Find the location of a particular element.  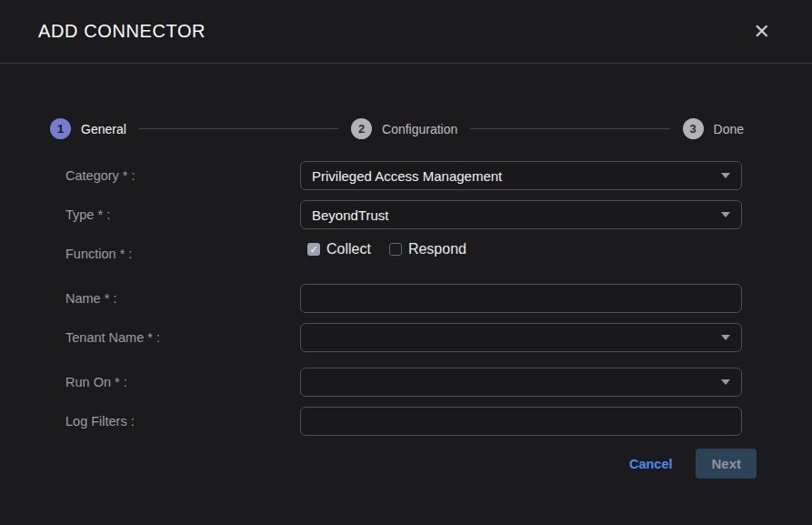

tenant-name-label: Tenant Name * : is located at coordinates (183, 338).